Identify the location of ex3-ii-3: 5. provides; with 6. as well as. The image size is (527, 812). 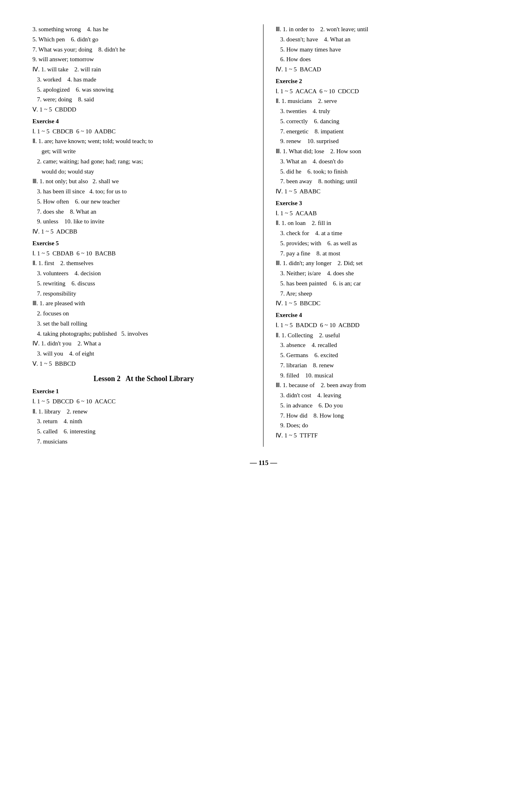
(385, 243).